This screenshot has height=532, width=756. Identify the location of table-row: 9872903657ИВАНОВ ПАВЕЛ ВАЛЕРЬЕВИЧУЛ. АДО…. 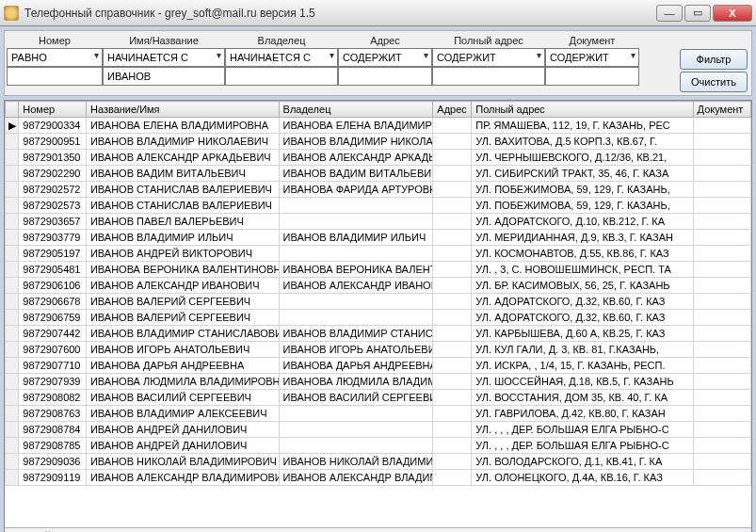
(378, 222).